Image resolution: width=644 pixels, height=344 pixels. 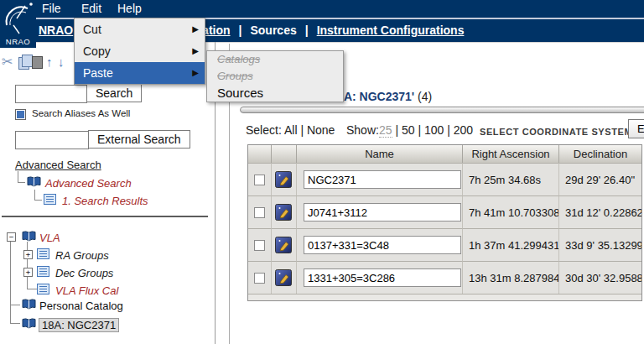 What do you see at coordinates (49, 62) in the screenshot?
I see `move-up-icon: ↑` at bounding box center [49, 62].